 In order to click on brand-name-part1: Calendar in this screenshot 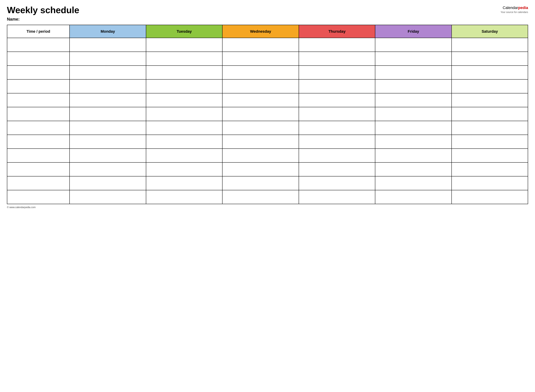, I will do `click(510, 8)`.